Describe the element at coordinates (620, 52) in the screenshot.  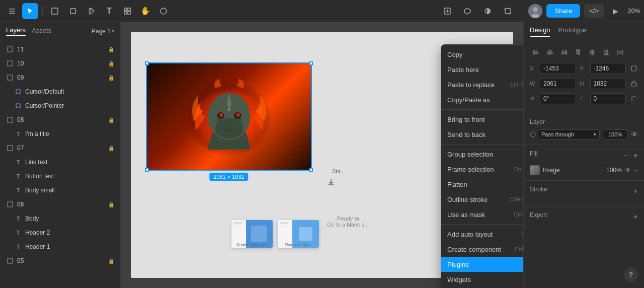
I see `distribute-h` at that location.